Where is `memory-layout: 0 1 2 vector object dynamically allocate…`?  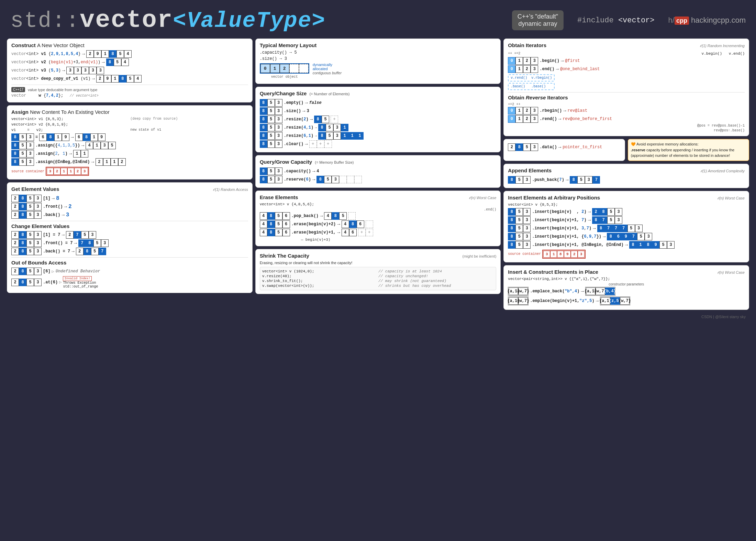
memory-layout: 0 1 2 vector object dynamically allocate… is located at coordinates (378, 71).